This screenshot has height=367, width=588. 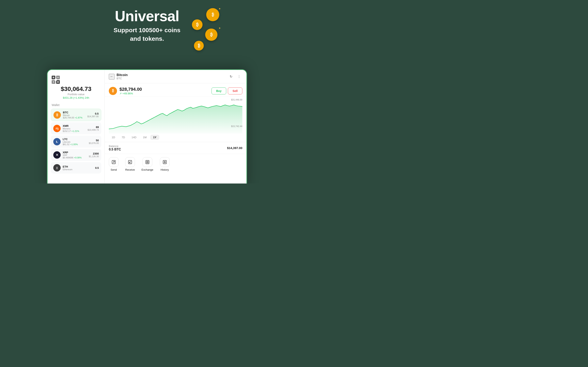 I want to click on ltc-balance: 50 $3,076.00, so click(x=94, y=142).